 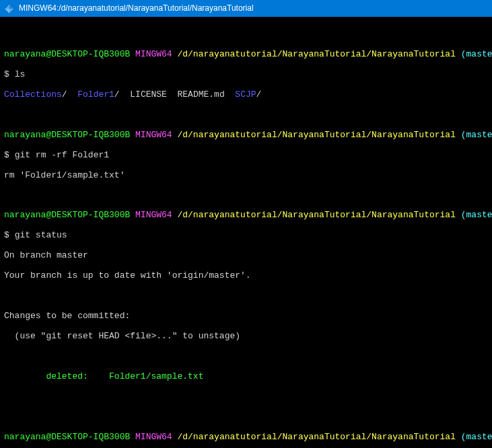 What do you see at coordinates (96, 94) in the screenshot?
I see `ls-dir: Folder1` at bounding box center [96, 94].